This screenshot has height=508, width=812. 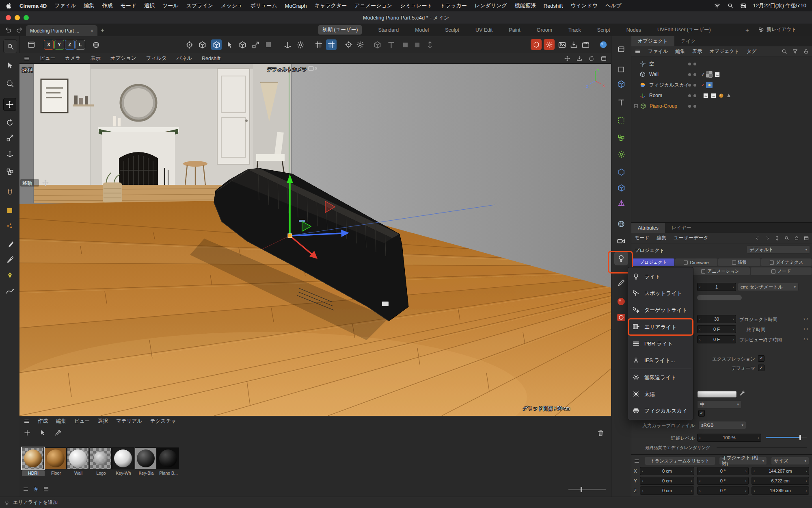 I want to click on expression-checkbox: ✓, so click(x=761, y=358).